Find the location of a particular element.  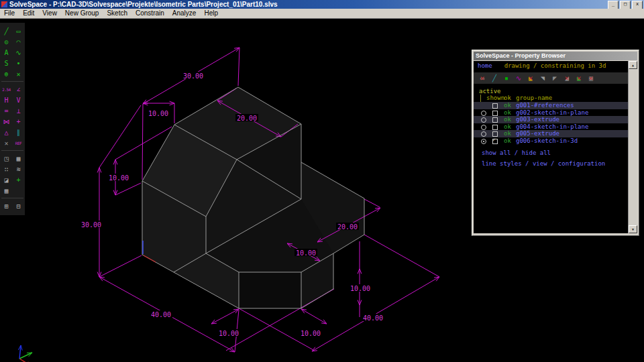

distance-constraint-icon: 2.54 is located at coordinates (7, 89).